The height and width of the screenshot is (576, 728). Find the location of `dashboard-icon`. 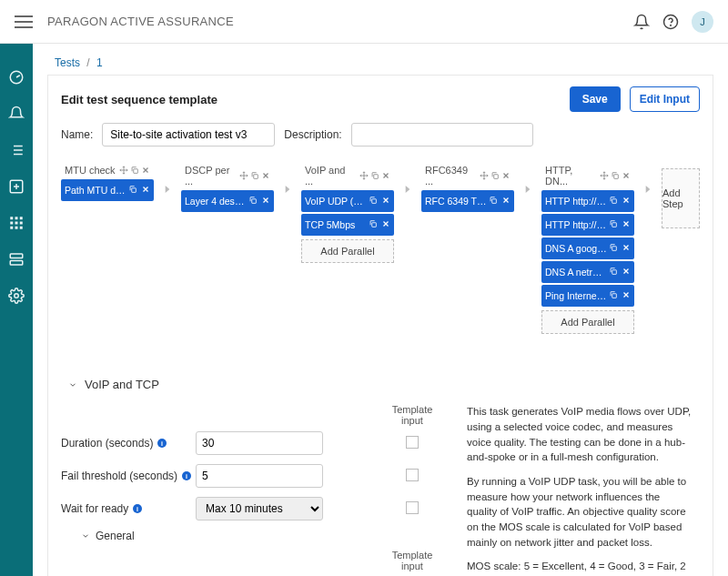

dashboard-icon is located at coordinates (16, 77).